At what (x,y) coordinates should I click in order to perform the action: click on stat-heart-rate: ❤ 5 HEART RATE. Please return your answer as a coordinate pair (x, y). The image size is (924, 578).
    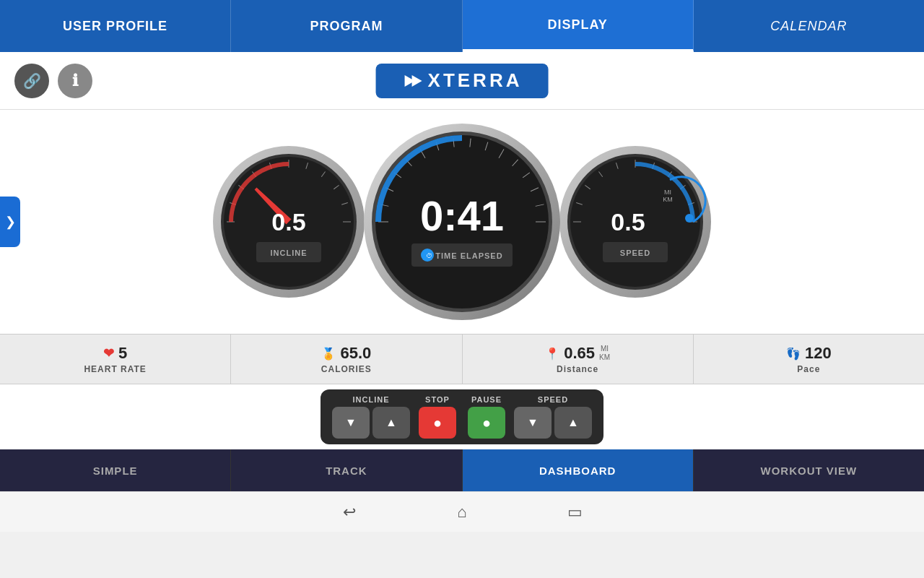
    Looking at the image, I should click on (116, 359).